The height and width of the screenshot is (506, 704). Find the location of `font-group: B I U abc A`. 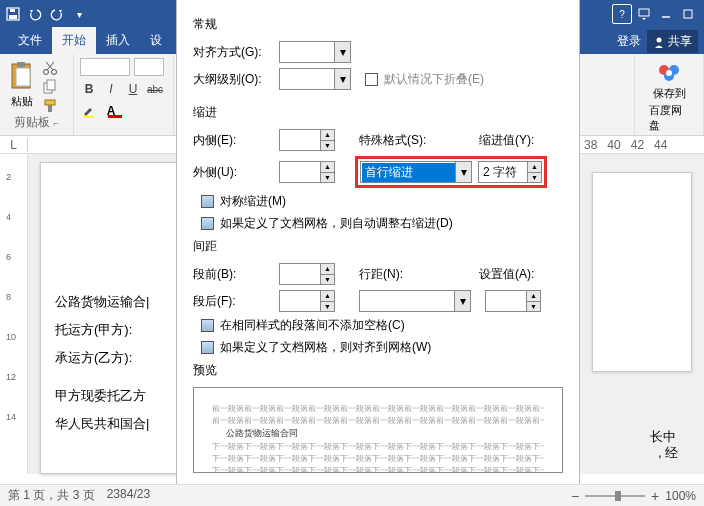

font-group: B I U abc A is located at coordinates (124, 94).